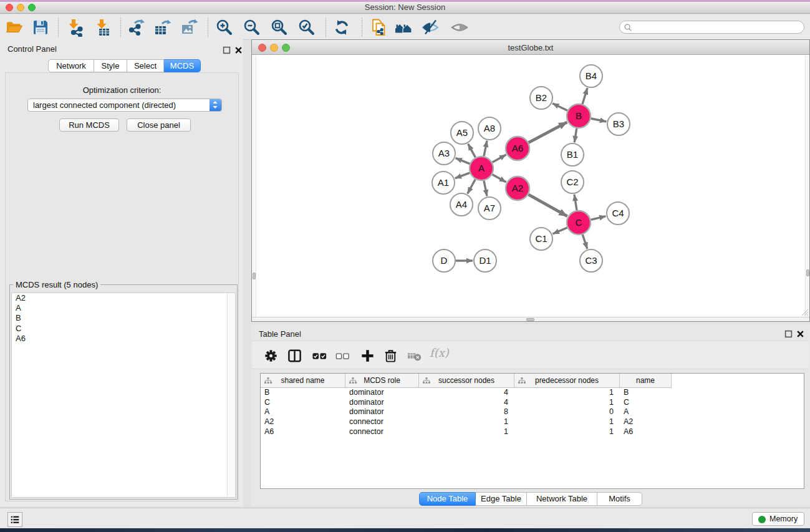  I want to click on import-network-icon, so click(75, 27).